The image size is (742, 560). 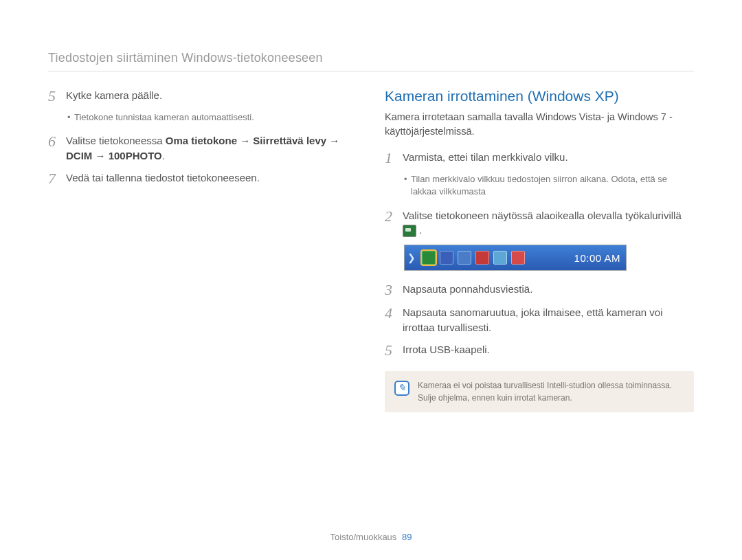 What do you see at coordinates (394, 313) in the screenshot?
I see `step-number: 4` at bounding box center [394, 313].